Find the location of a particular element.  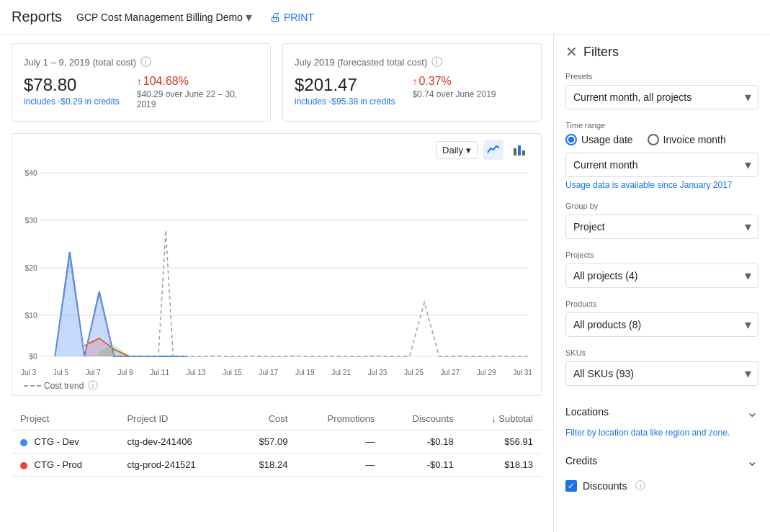

svg-text: $20 is located at coordinates (32, 268).